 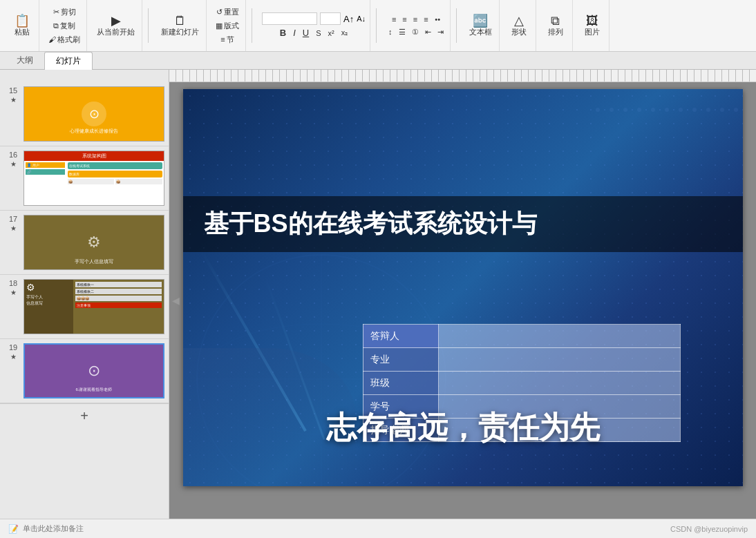 I want to click on add-slide-button: +, so click(x=84, y=416).